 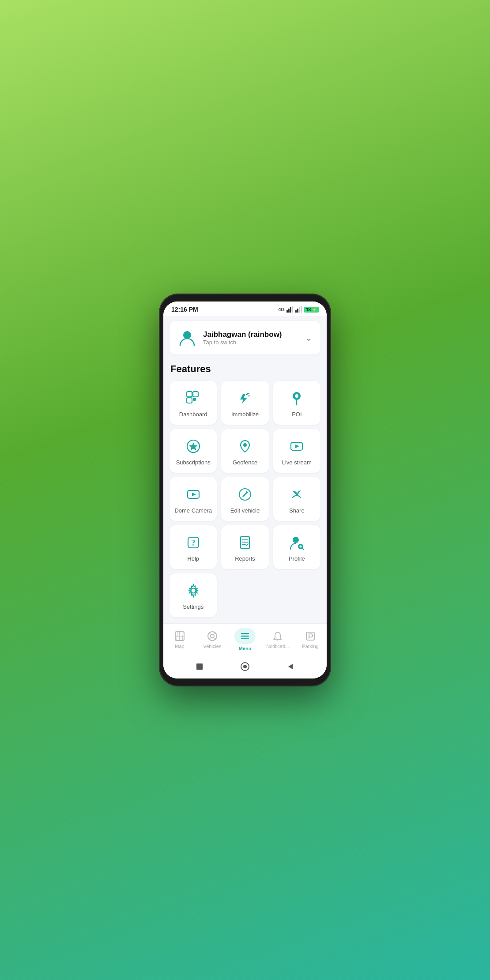 What do you see at coordinates (200, 667) in the screenshot?
I see `sys-nav-square` at bounding box center [200, 667].